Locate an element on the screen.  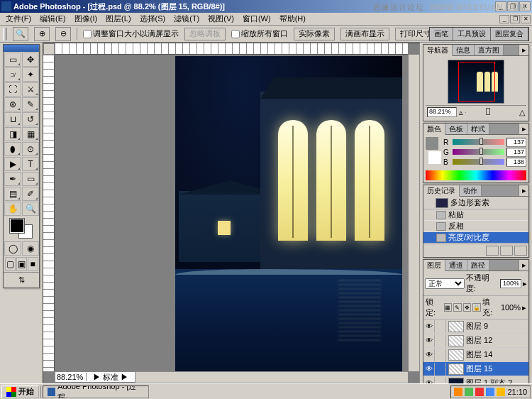
menu-edit: 编辑(E) is located at coordinates (52, 18).